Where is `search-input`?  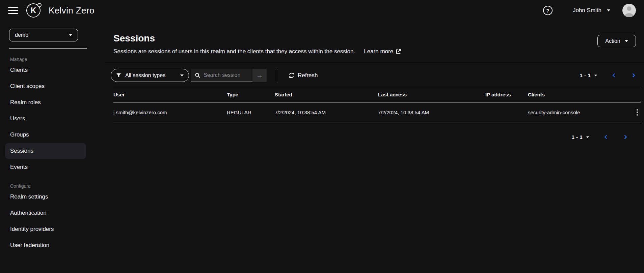
search-input is located at coordinates (225, 75).